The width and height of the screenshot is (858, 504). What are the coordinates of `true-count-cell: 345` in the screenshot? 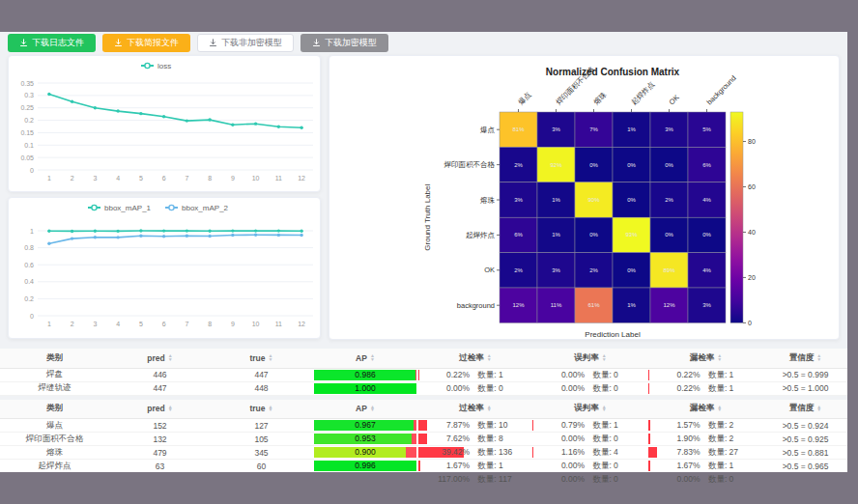 It's located at (261, 453).